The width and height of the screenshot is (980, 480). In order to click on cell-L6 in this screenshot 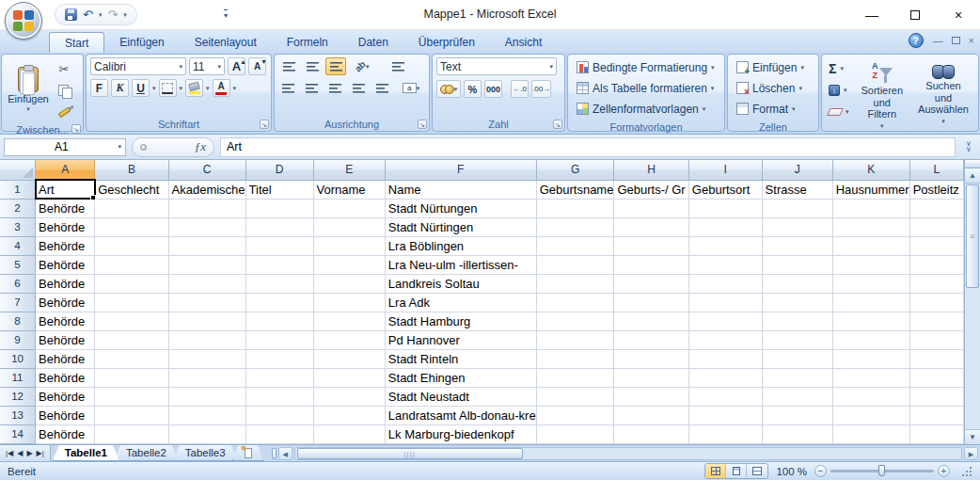, I will do `click(937, 283)`.